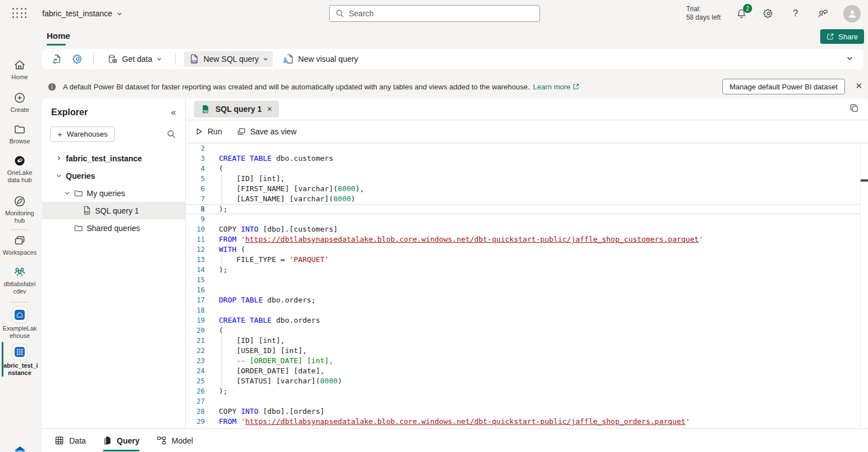 The image size is (868, 452). What do you see at coordinates (527, 371) in the screenshot?
I see `code-line-24: 24 [ORDER_DATE] [date],` at bounding box center [527, 371].